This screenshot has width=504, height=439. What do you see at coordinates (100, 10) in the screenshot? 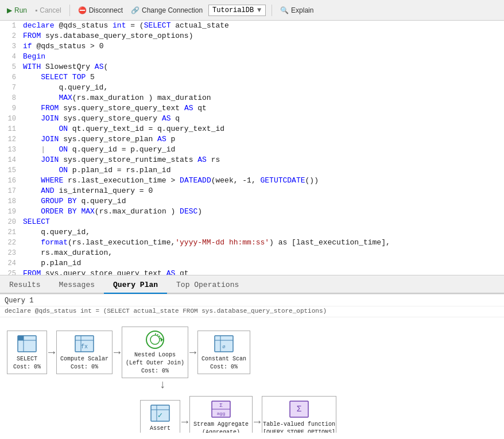
I see `disconnect-button: ⛔ Disconnect` at bounding box center [100, 10].